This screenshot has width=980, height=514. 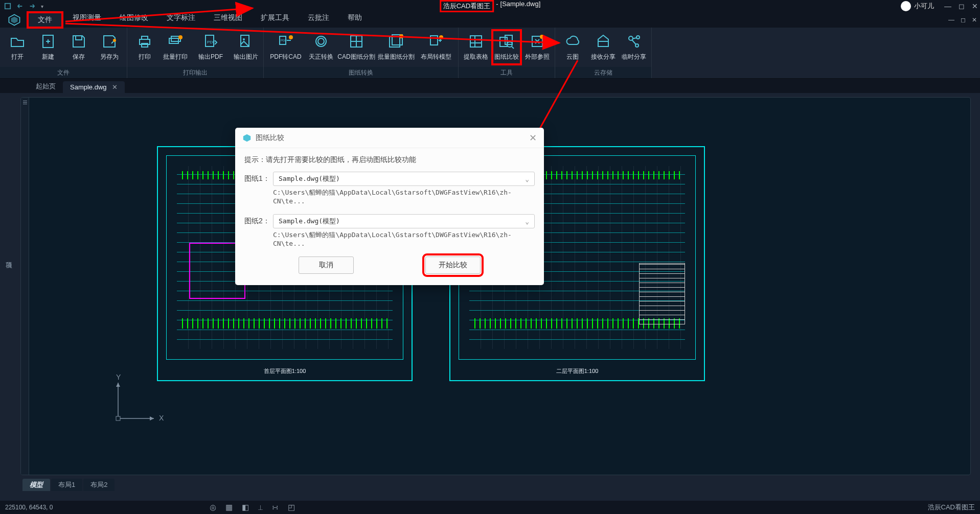 I want to click on document-tabs: 起始页Sample.dwg✕, so click(x=490, y=86).